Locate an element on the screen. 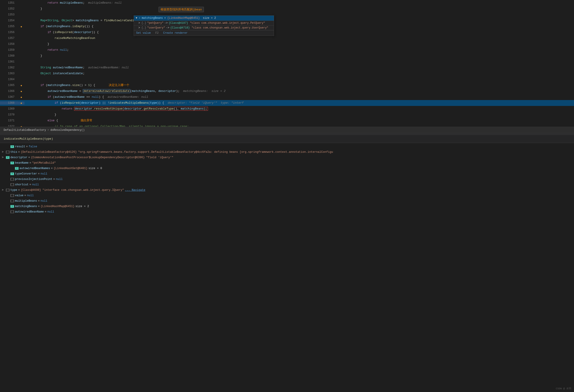 The width and height of the screenshot is (574, 392). breadcrumb-class: DefaultListableBeanFactory is located at coordinates (25, 130).